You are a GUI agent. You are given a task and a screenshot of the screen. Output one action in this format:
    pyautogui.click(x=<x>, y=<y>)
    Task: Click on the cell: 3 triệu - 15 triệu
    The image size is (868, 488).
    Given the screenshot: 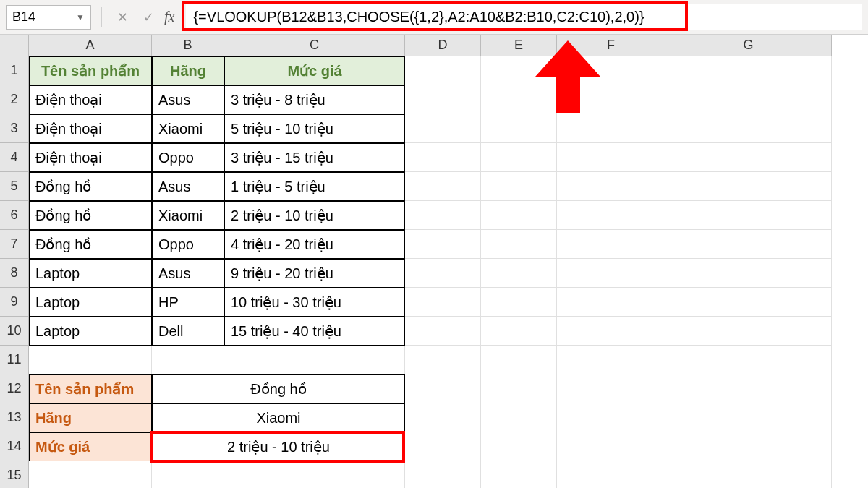 What is the action you would take?
    pyautogui.click(x=315, y=158)
    